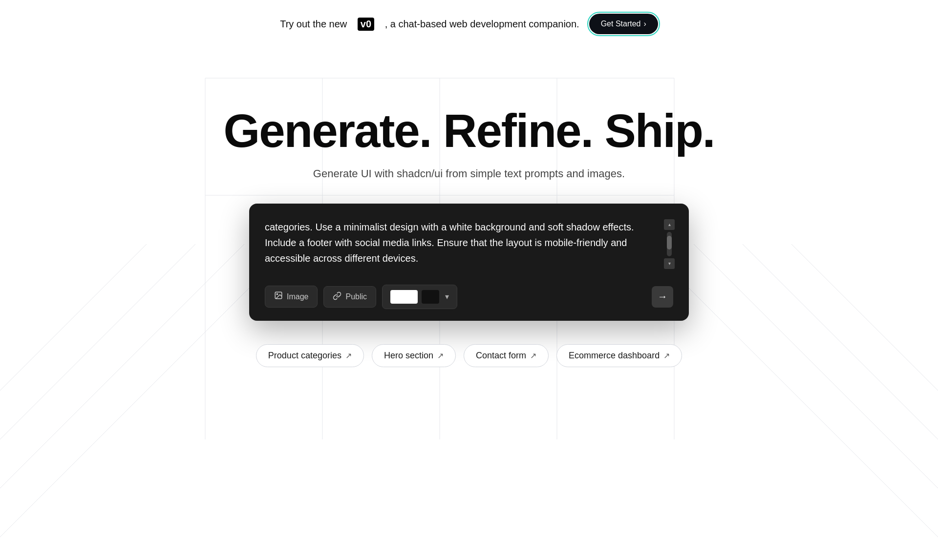 This screenshot has width=938, height=560. I want to click on quick-prompt-product-categories: Product categories ↗, so click(310, 355).